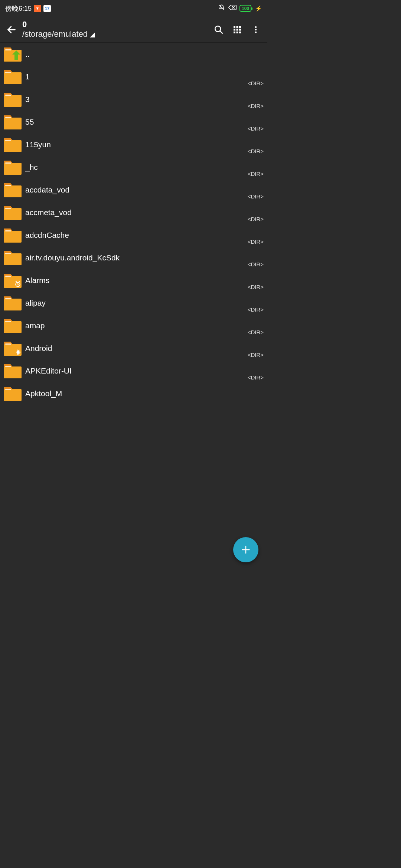  I want to click on entry-name: adcdnCache, so click(137, 235).